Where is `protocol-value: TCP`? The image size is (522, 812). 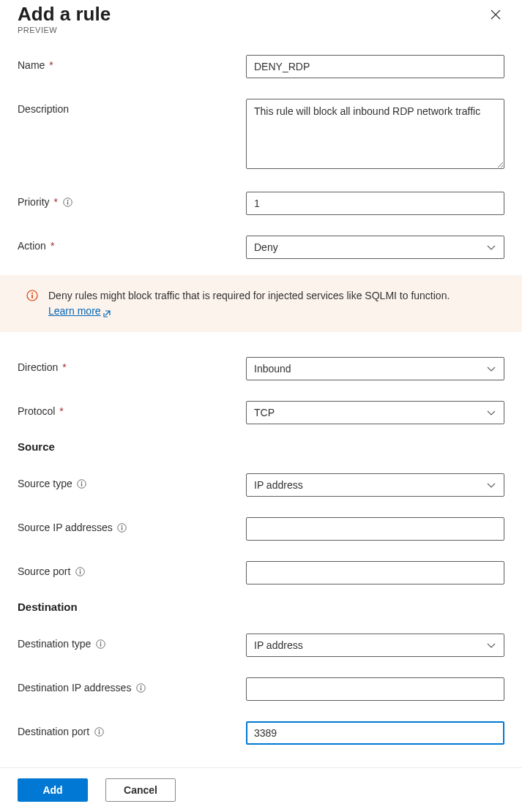
protocol-value: TCP is located at coordinates (264, 413).